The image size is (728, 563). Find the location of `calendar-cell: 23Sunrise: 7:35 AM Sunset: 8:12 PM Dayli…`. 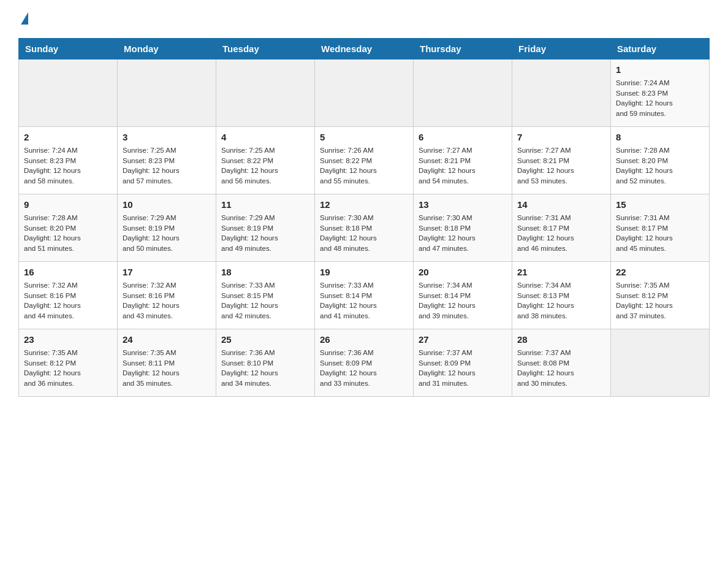

calendar-cell: 23Sunrise: 7:35 AM Sunset: 8:12 PM Dayli… is located at coordinates (69, 363).